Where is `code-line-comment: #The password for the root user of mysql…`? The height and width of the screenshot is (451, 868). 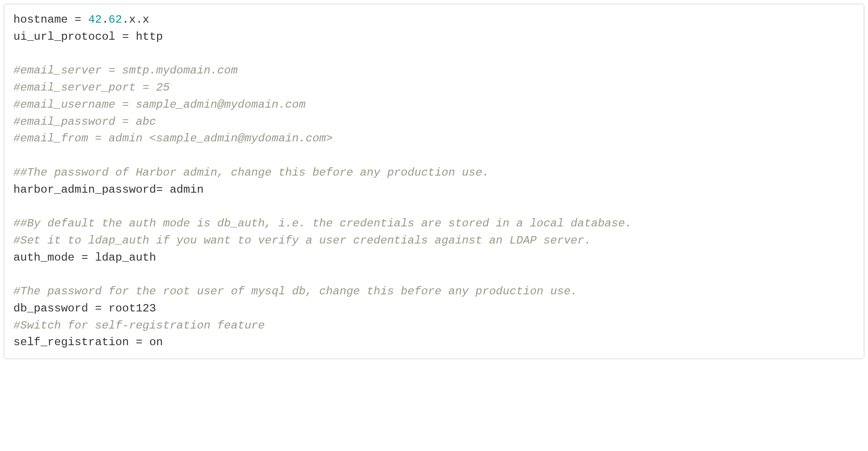
code-line-comment: #The password for the root user of mysql… is located at coordinates (434, 292).